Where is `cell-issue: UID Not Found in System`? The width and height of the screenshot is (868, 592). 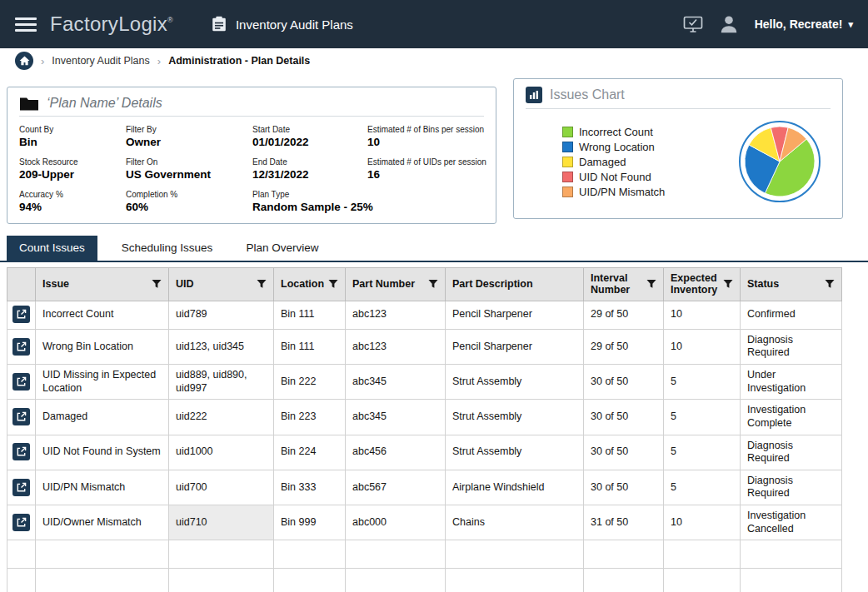 cell-issue: UID Not Found in System is located at coordinates (102, 452).